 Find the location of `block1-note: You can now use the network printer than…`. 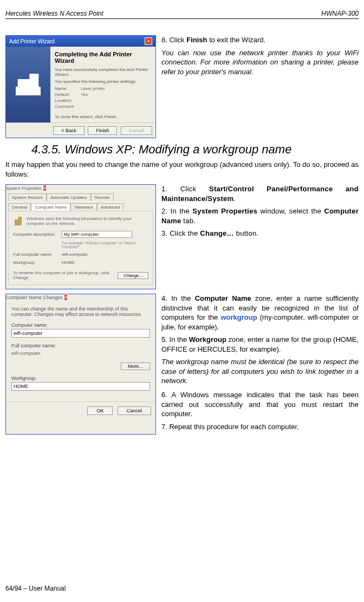

block1-note: You can now use the network printer than… is located at coordinates (260, 63).